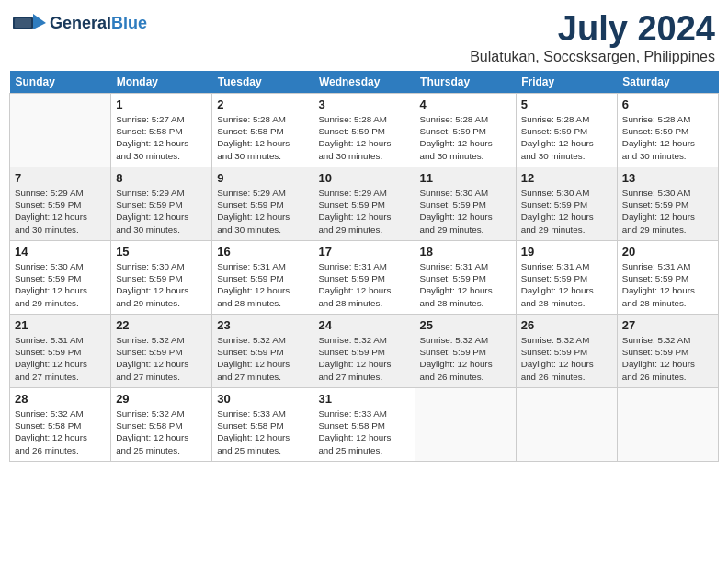  What do you see at coordinates (465, 83) in the screenshot?
I see `weekday-header-thursday: Thursday` at bounding box center [465, 83].